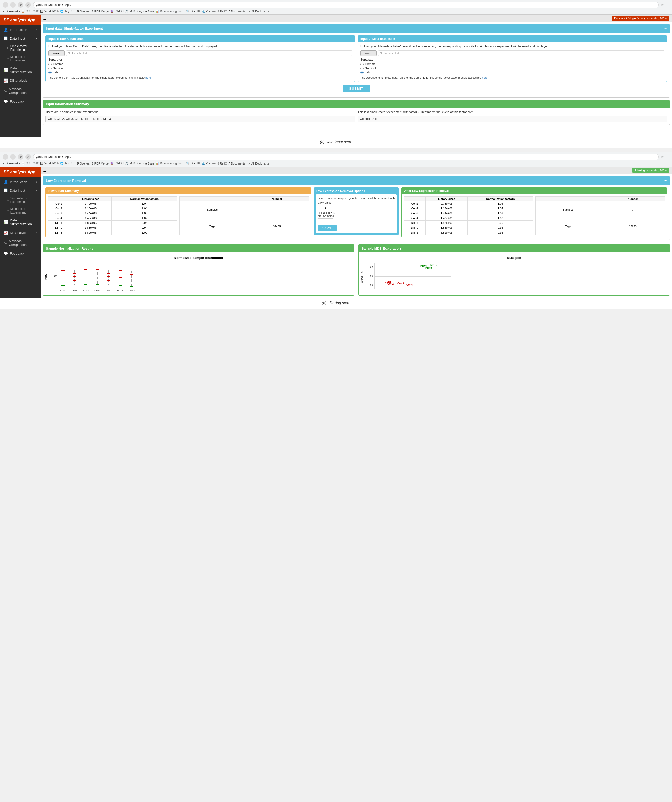  I want to click on forward-btn-2: →, so click(13, 157).